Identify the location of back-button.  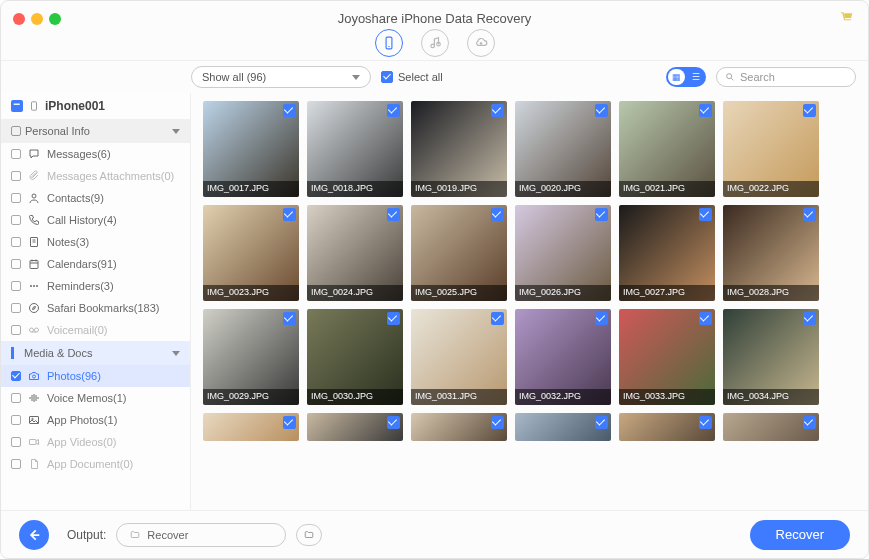
(34, 535).